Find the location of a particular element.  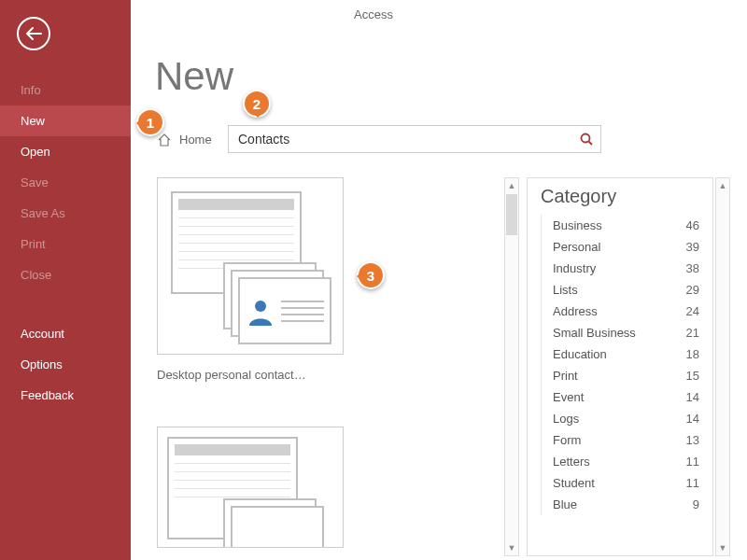

category-item: Address24 is located at coordinates (623, 312).